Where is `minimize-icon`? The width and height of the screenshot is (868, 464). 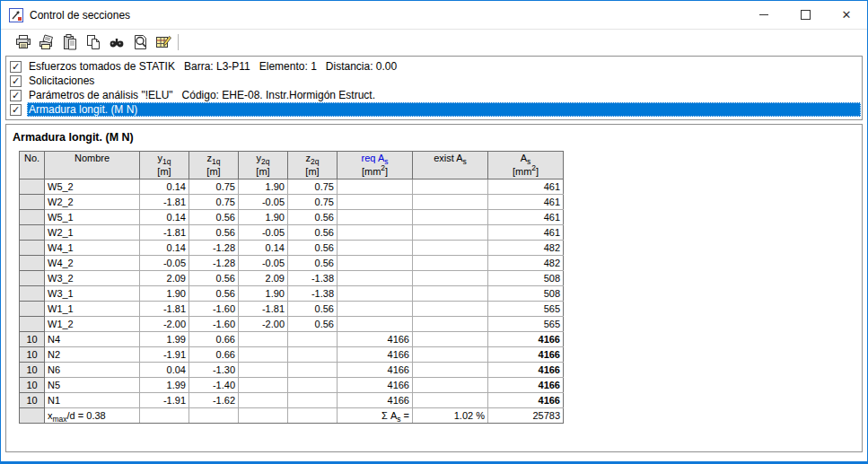
minimize-icon is located at coordinates (764, 14).